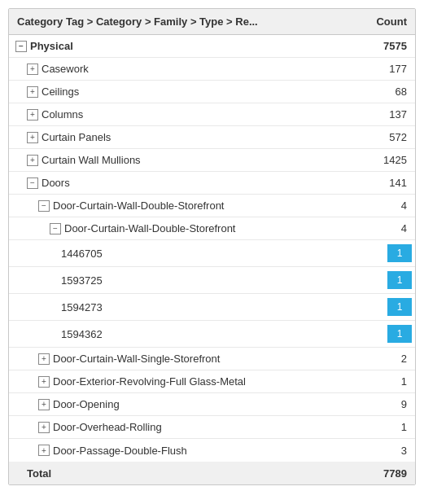  I want to click on row-count-doors: 141, so click(366, 182).